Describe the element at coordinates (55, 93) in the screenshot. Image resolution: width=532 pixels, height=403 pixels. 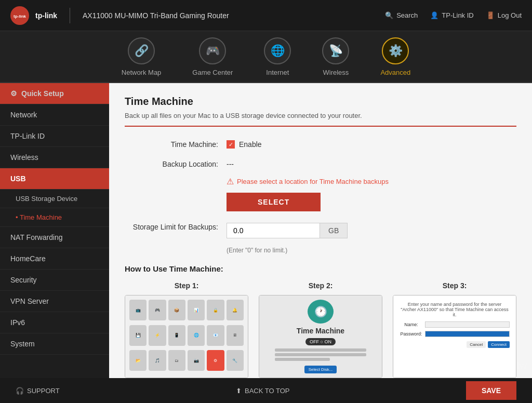
I see `sidebar-item-quick-setup: ⚙ Quick Setup` at that location.